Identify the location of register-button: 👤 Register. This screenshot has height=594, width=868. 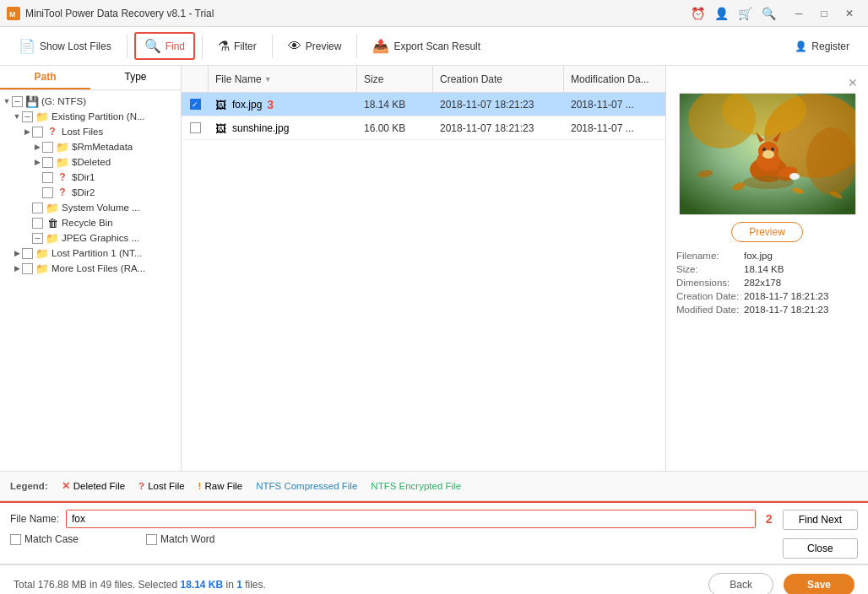
(822, 46).